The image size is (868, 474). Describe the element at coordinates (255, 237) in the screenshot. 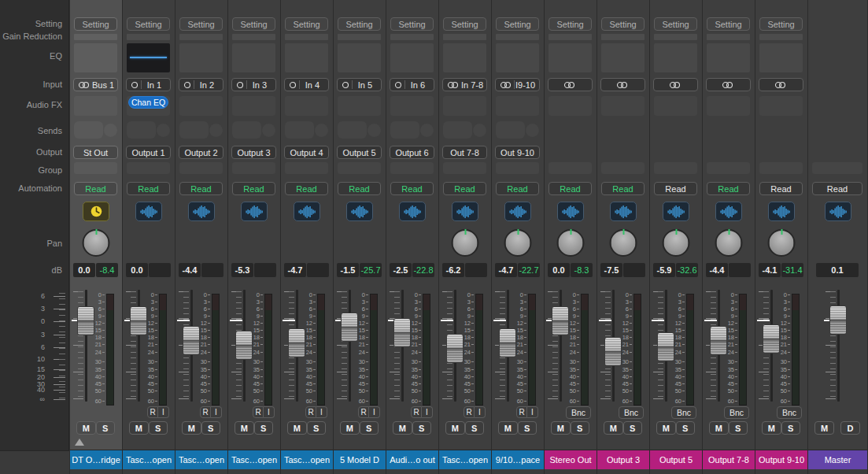

I see `channel-strip: SettingIn 3Output 3Read-5.30369121518212…` at that location.